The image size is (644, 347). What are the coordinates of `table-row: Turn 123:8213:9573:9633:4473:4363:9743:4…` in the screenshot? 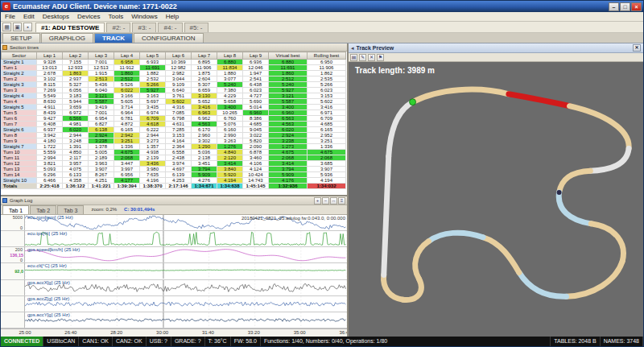 It's located at (174, 164).